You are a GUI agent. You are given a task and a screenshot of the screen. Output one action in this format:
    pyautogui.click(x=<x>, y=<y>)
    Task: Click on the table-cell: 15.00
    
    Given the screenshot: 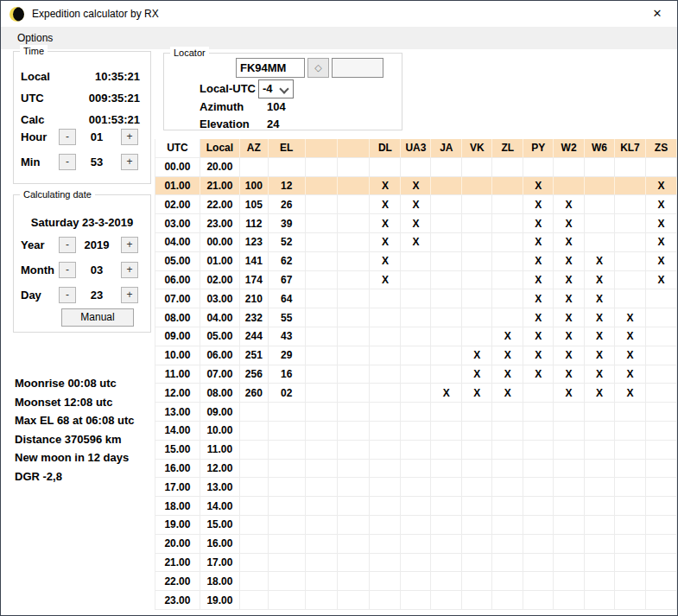 What is the action you would take?
    pyautogui.click(x=178, y=449)
    